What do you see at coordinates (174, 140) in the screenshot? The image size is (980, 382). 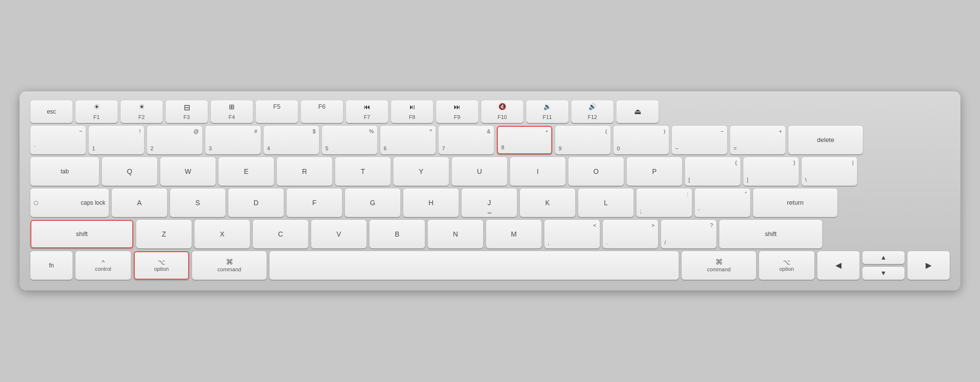 I see `key-2: @ 2` at bounding box center [174, 140].